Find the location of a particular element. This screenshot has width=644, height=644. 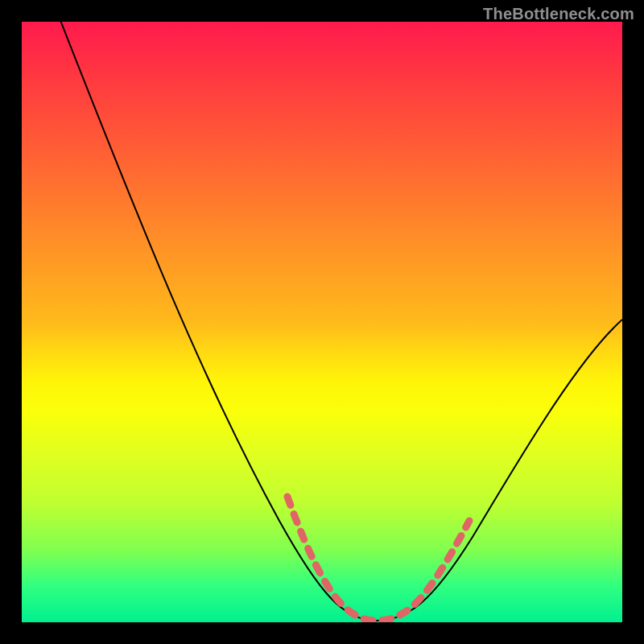

highlight-dashes is located at coordinates (378, 559).